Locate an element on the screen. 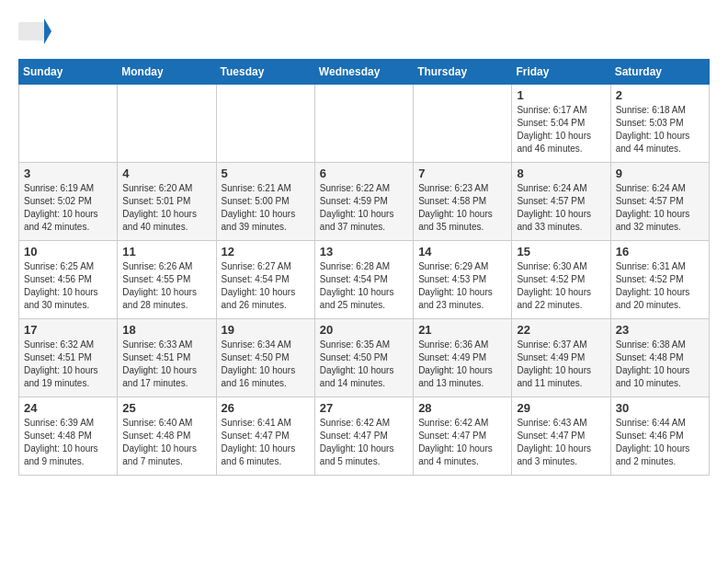 The height and width of the screenshot is (563, 728). weekday-header-sunday: Sunday is located at coordinates (68, 72).